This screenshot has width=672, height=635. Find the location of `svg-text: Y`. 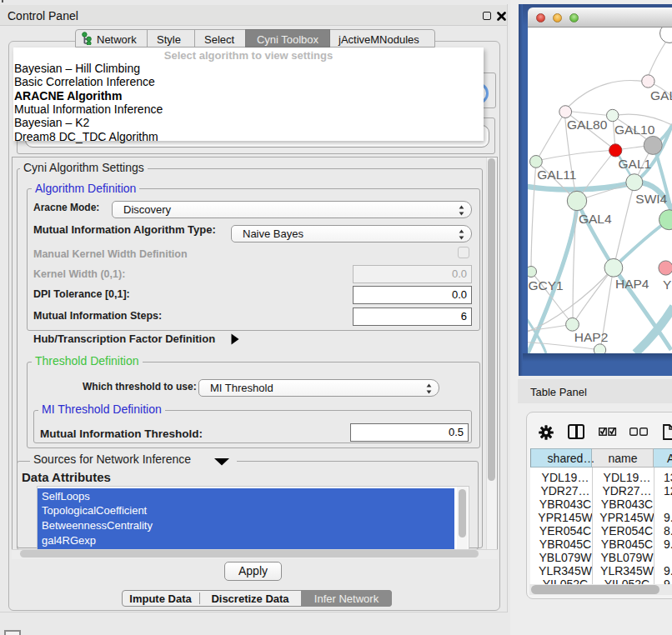

svg-text: Y is located at coordinates (667, 285).